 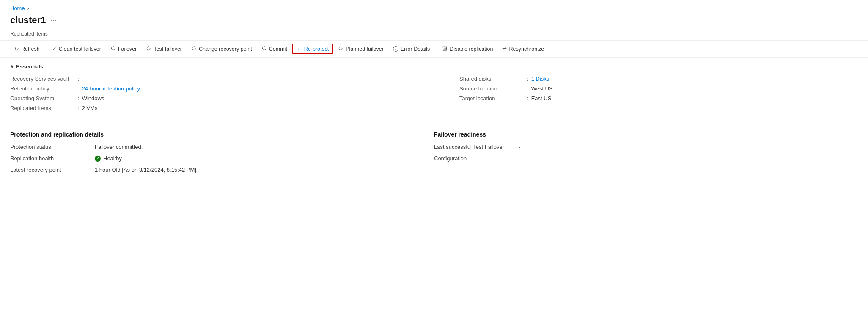 What do you see at coordinates (93, 98) in the screenshot?
I see `field-value-os: Windows` at bounding box center [93, 98].